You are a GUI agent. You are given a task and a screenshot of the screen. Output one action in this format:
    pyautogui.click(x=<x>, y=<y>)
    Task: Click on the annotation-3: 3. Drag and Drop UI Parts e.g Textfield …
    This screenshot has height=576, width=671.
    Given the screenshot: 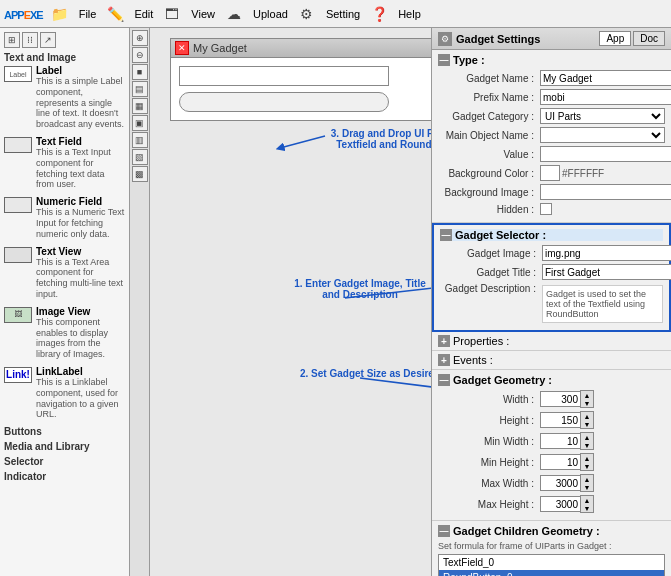 What is the action you would take?
    pyautogui.click(x=370, y=139)
    